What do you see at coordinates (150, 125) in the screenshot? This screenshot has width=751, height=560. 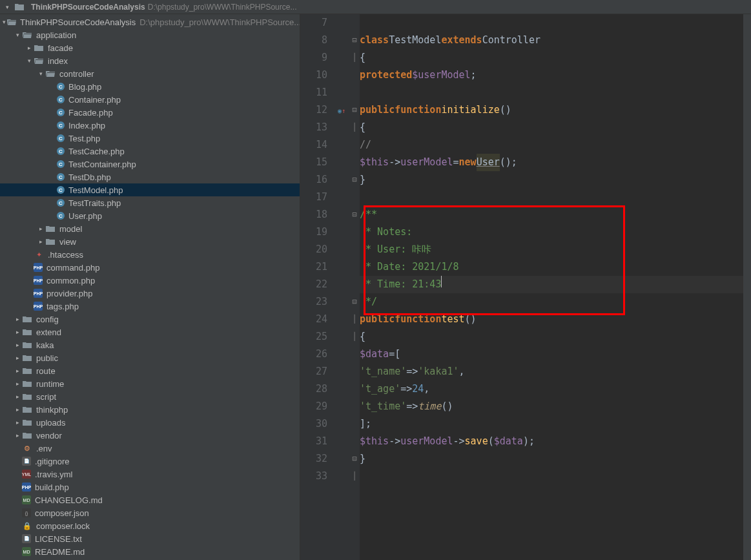 I see `tree-item: ▸CIndex.php` at bounding box center [150, 125].